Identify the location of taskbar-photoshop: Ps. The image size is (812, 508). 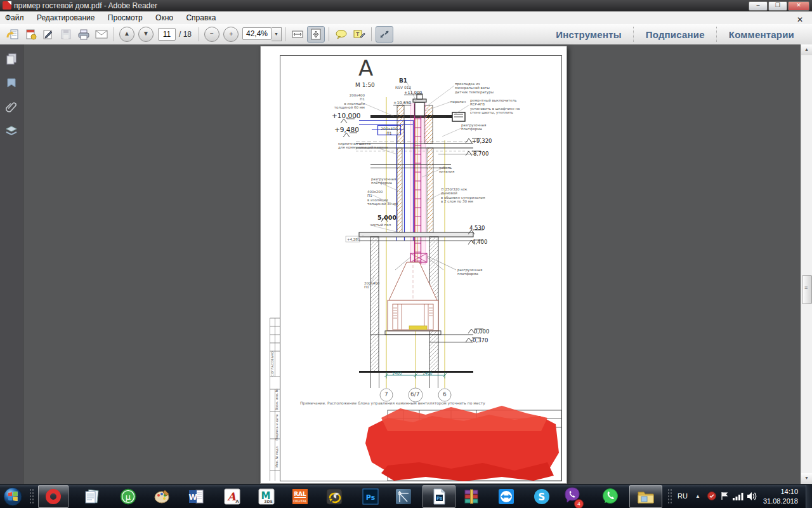
(370, 497).